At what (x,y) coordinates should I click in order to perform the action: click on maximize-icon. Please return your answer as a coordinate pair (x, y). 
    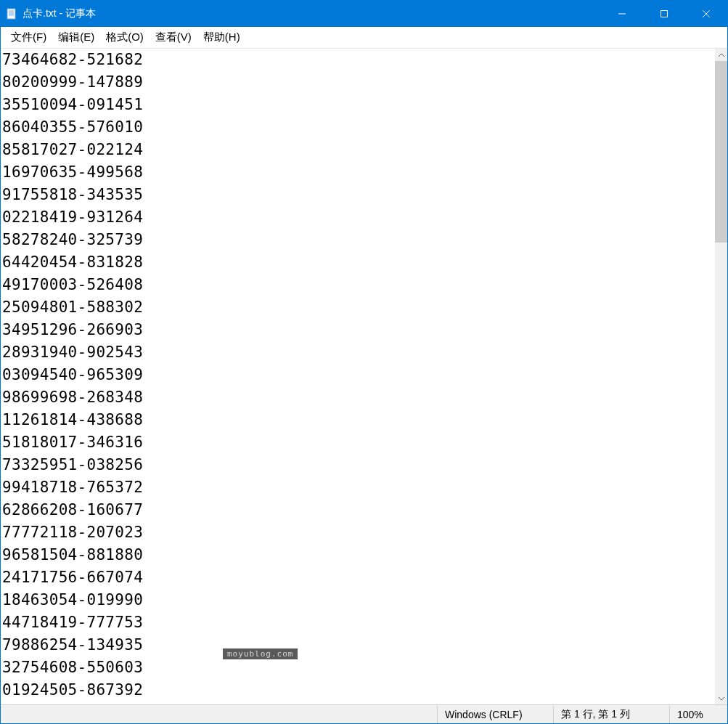
    Looking at the image, I should click on (664, 14).